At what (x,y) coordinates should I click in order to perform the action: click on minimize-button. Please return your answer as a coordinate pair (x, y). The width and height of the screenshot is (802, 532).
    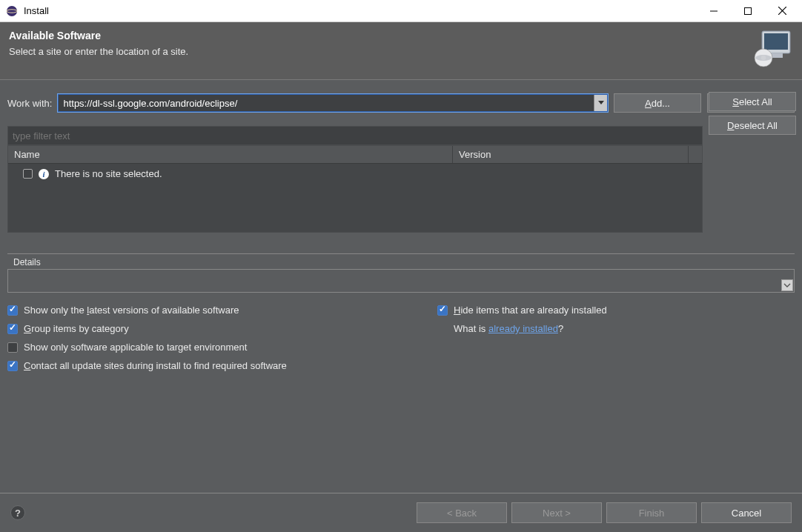
    Looking at the image, I should click on (714, 11).